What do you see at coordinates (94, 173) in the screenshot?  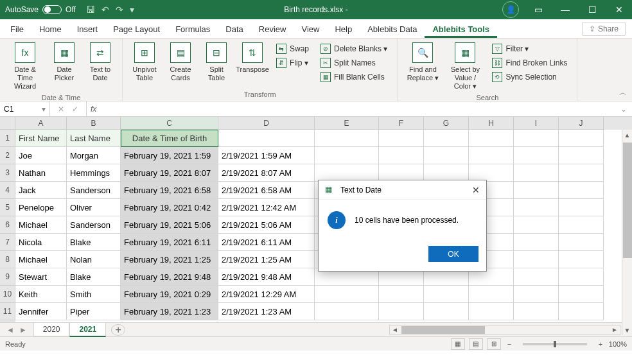 I see `cell: Hemmings` at bounding box center [94, 173].